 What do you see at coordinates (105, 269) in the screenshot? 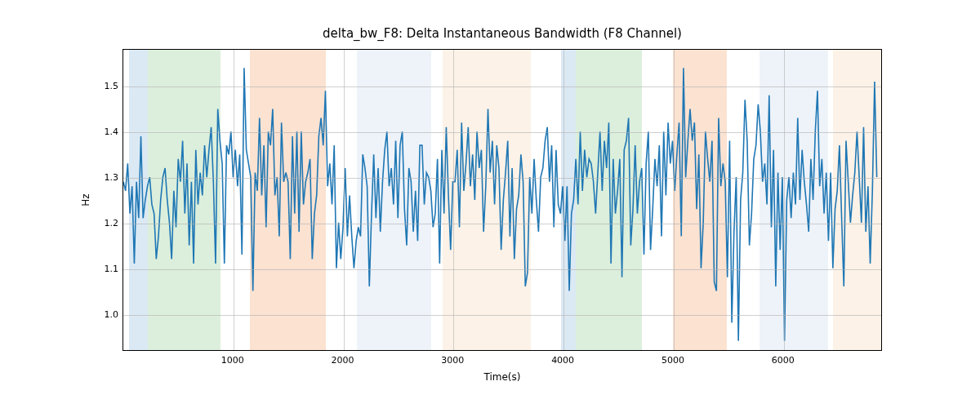
I see `y-tick: 1.1` at bounding box center [105, 269].